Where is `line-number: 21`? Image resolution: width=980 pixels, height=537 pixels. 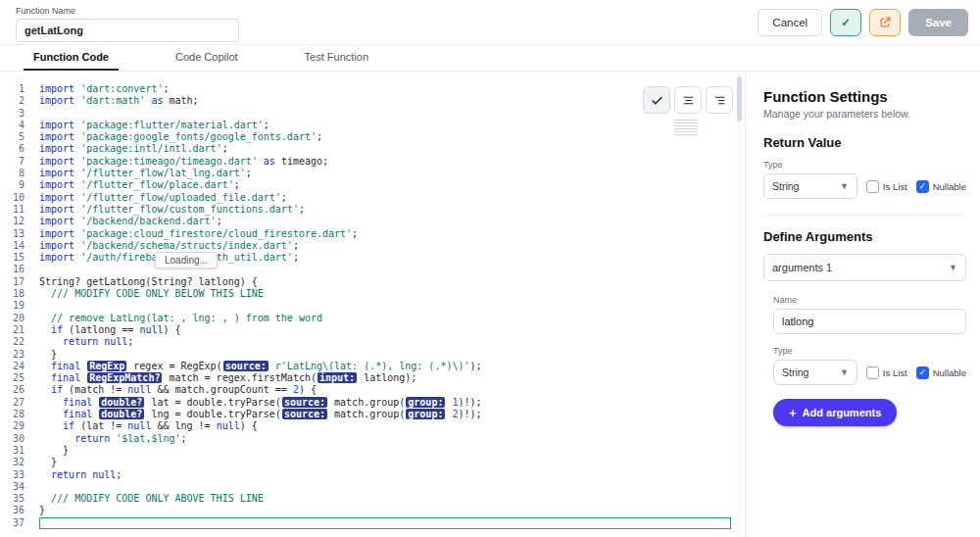 line-number: 21 is located at coordinates (20, 330).